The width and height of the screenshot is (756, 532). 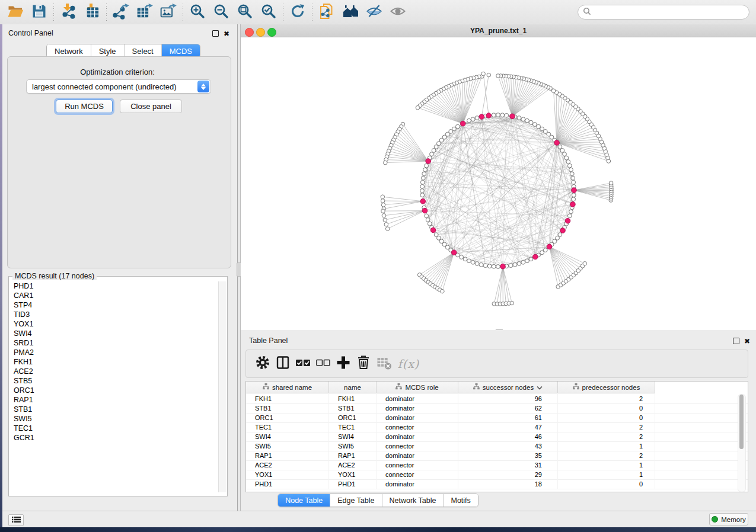 I want to click on tab-edge-table: Edge Table, so click(x=356, y=500).